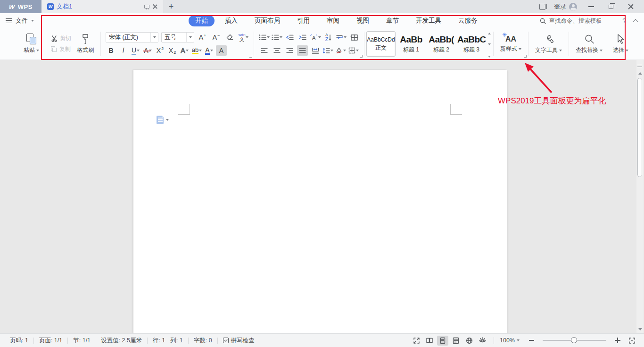 This screenshot has width=644, height=347. Describe the element at coordinates (289, 37) in the screenshot. I see `decrease-indent-button` at that location.